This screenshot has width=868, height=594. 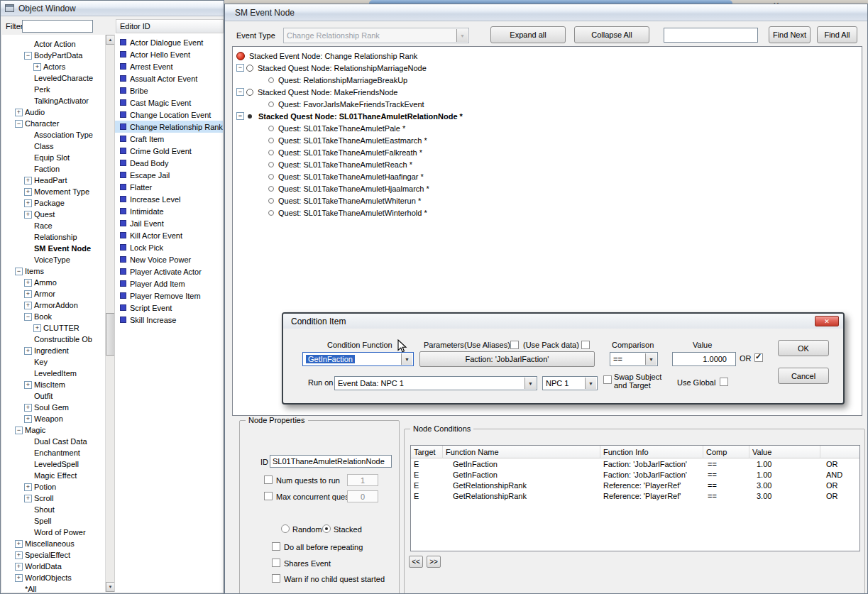 I want to click on filter-input, so click(x=57, y=26).